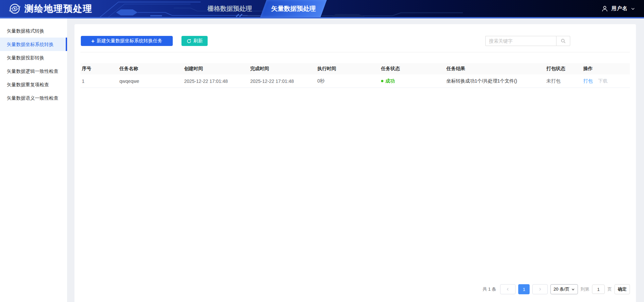 The height and width of the screenshot is (302, 644). I want to click on chevron-down-icon, so click(633, 9).